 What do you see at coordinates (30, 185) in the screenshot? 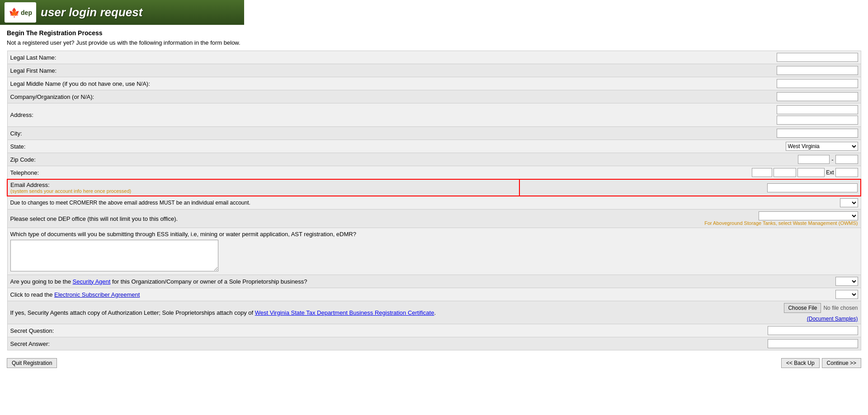
I see `email-label: Email Address:` at bounding box center [30, 185].